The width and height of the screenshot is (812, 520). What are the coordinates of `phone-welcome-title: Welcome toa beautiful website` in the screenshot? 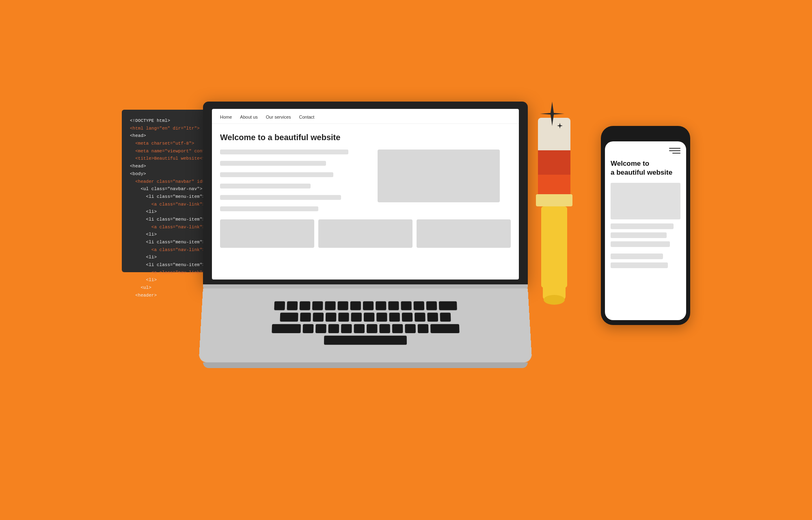 It's located at (646, 168).